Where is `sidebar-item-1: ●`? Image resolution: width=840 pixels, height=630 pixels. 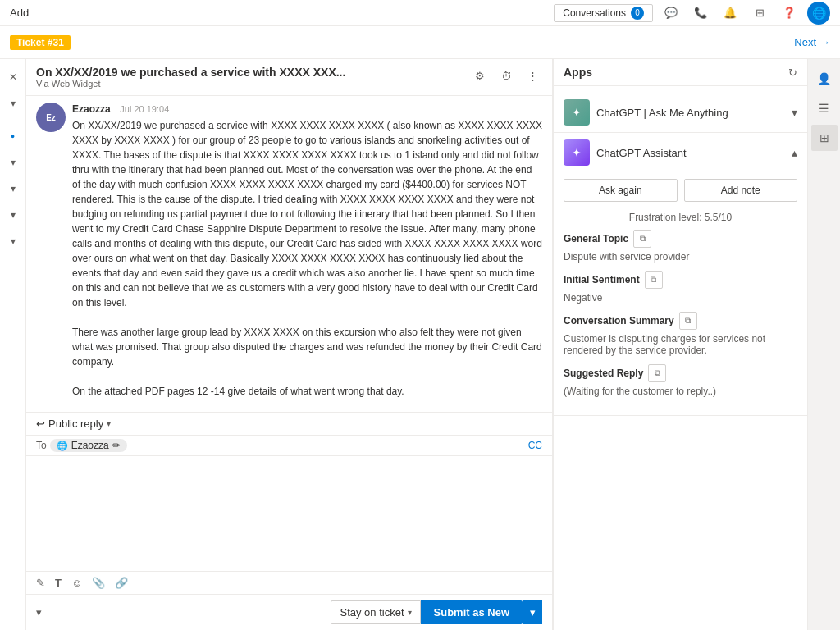
sidebar-item-1: ● is located at coordinates (13, 136).